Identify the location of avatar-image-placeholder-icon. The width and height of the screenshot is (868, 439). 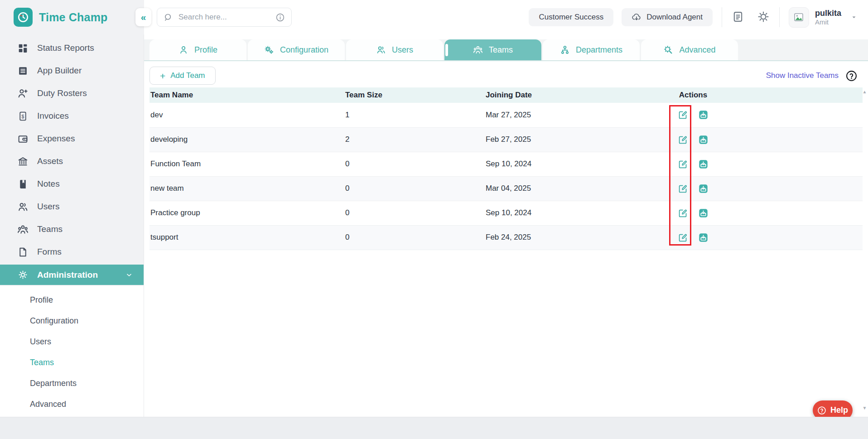
(799, 17).